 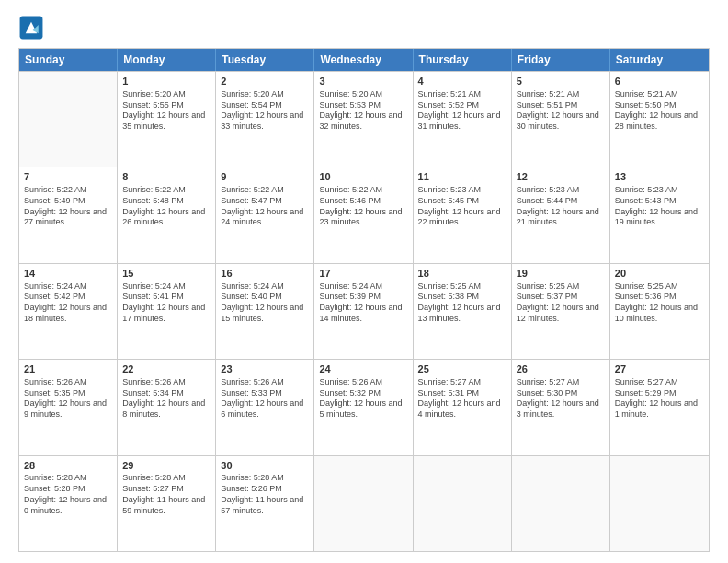 What do you see at coordinates (561, 81) in the screenshot?
I see `day-number: 5` at bounding box center [561, 81].